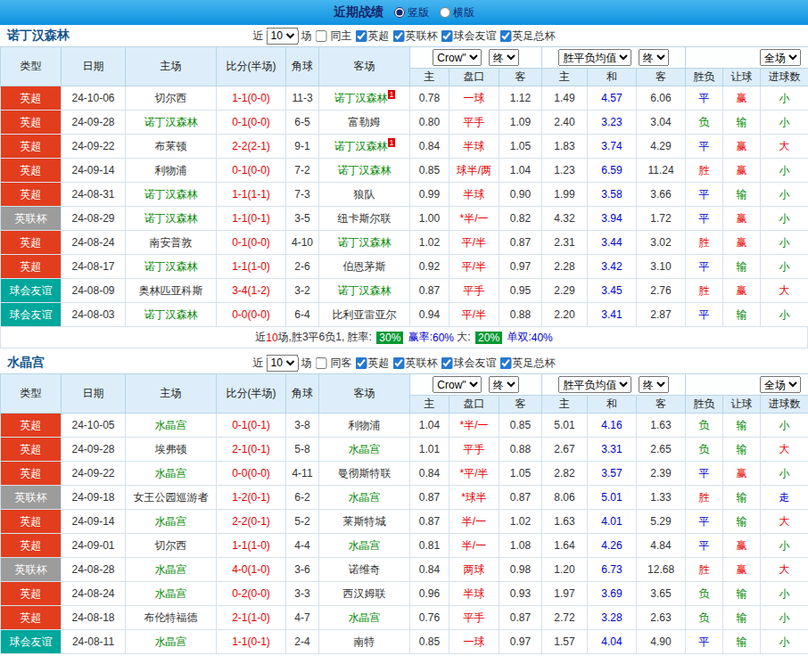 Image resolution: width=808 pixels, height=672 pixels. What do you see at coordinates (405, 522) in the screenshot?
I see `match-row: 英超24-09-14水晶宫2-2(0-1)5-2莱斯特城0.87半/一1.021…` at bounding box center [405, 522].